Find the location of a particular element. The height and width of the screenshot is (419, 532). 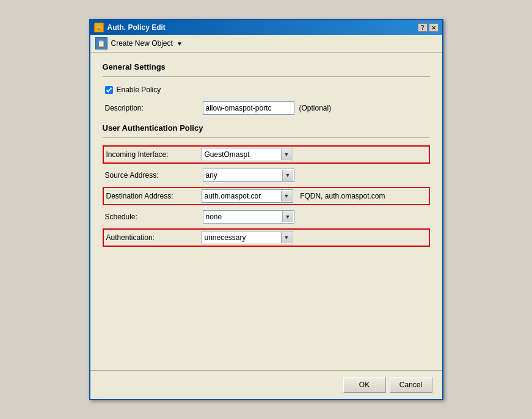

schedule-label: Schedule: is located at coordinates (154, 217).